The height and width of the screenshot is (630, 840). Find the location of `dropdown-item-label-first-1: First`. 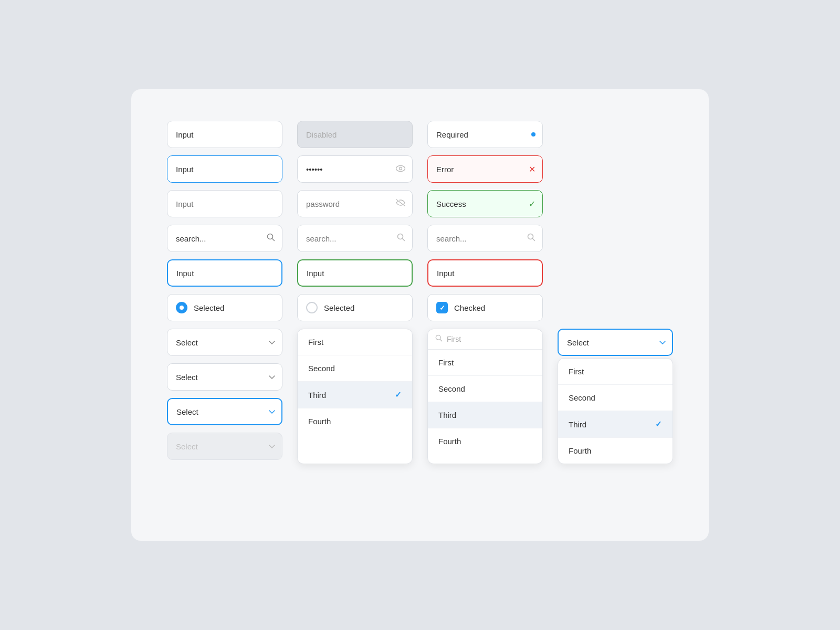

dropdown-item-label-first-1: First is located at coordinates (316, 342).